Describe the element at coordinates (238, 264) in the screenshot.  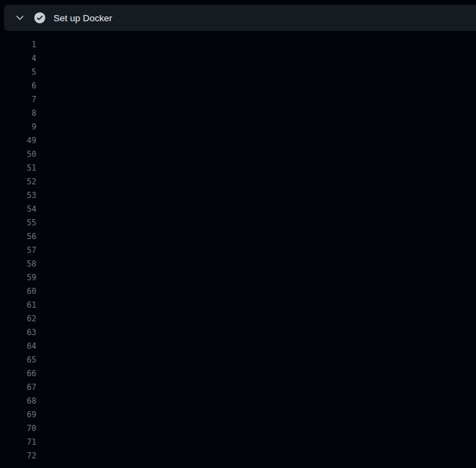
I see `log-row: 58 Client:` at that location.